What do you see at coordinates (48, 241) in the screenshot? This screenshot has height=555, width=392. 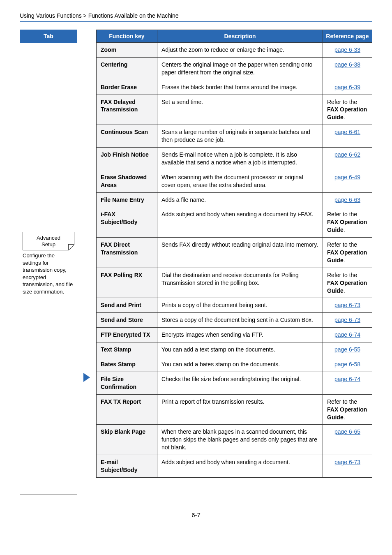 I see `tab-advanced-setup: Advanced Setup` at bounding box center [48, 241].